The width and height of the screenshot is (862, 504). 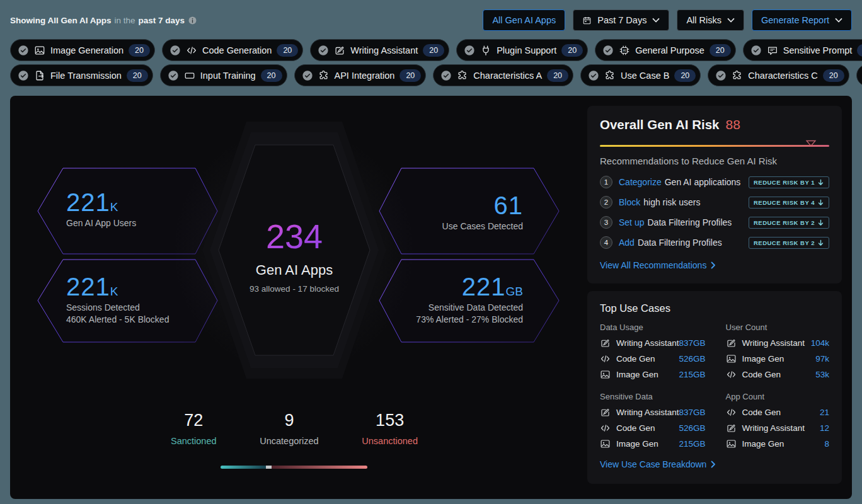 What do you see at coordinates (778, 412) in the screenshot?
I see `use-case-row-code-gen: Code Gen21` at bounding box center [778, 412].